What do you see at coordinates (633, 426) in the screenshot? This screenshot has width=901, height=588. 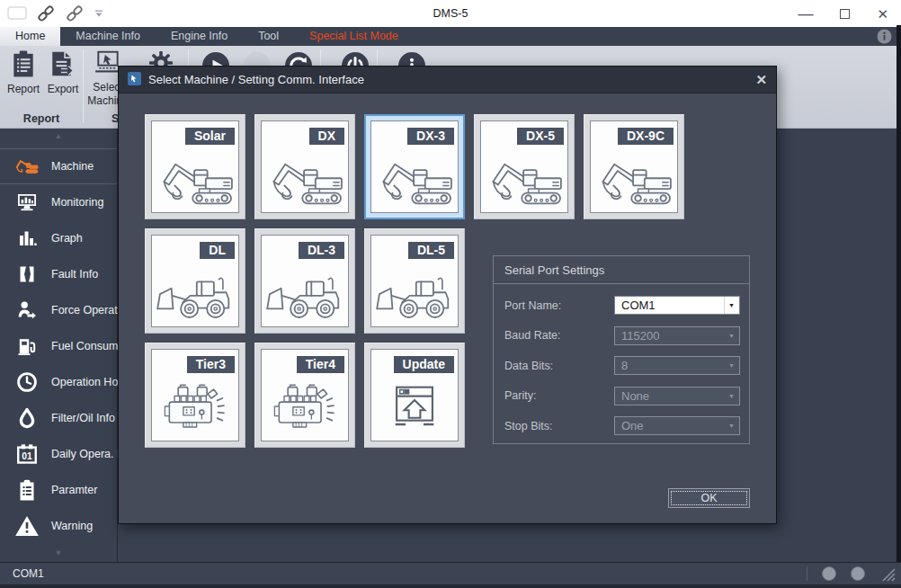 I see `combo-value: One` at bounding box center [633, 426].